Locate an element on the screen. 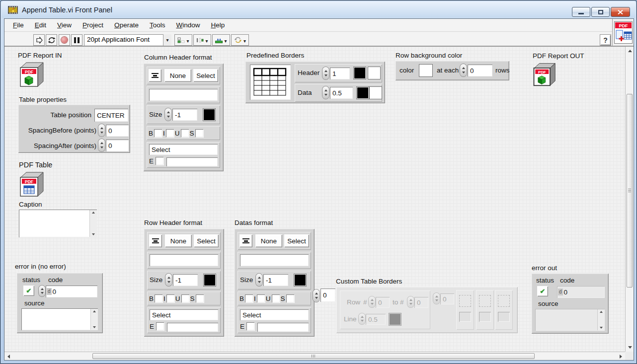 The height and width of the screenshot is (364, 637). run-continuously-button is located at coordinates (52, 40).